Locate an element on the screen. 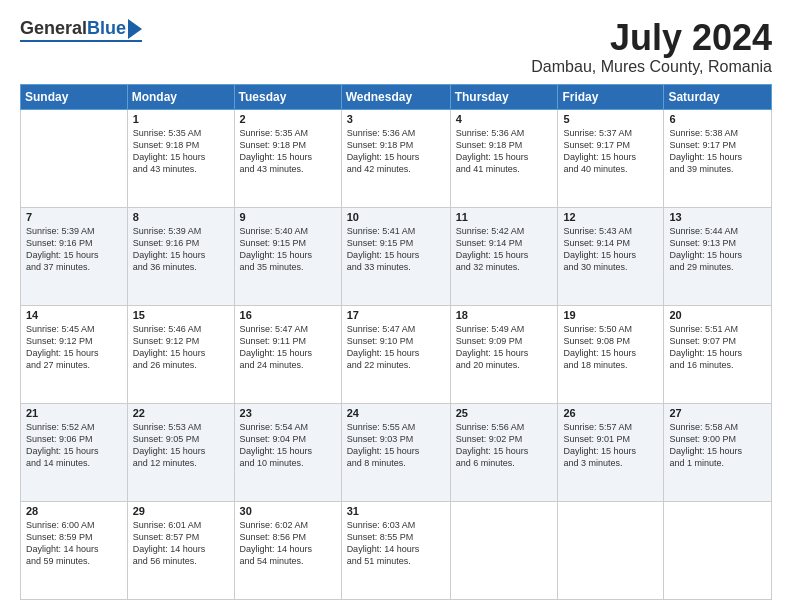 This screenshot has height=612, width=792. cell-info: Sunrise: 5:54 AM Sunset: 9:04 PM Dayligh… is located at coordinates (288, 446).